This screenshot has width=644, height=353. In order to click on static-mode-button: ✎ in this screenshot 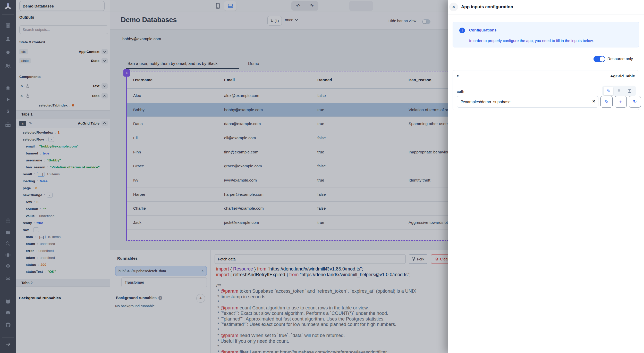, I will do `click(608, 91)`.